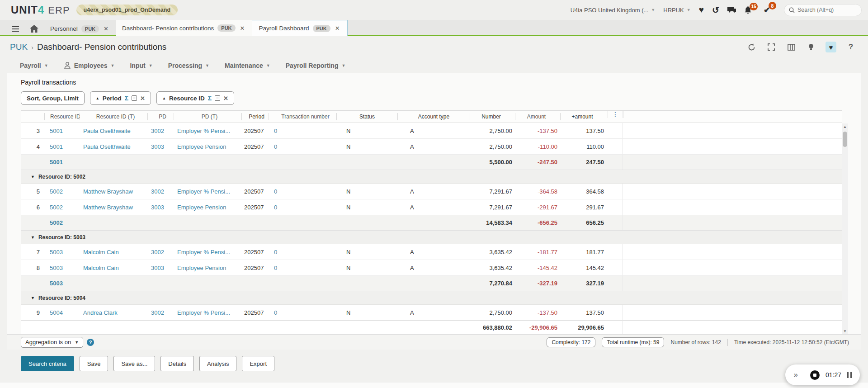 Image resolution: width=868 pixels, height=388 pixels. What do you see at coordinates (113, 313) in the screenshot?
I see `resource-name-link: Andrea Clark` at bounding box center [113, 313].